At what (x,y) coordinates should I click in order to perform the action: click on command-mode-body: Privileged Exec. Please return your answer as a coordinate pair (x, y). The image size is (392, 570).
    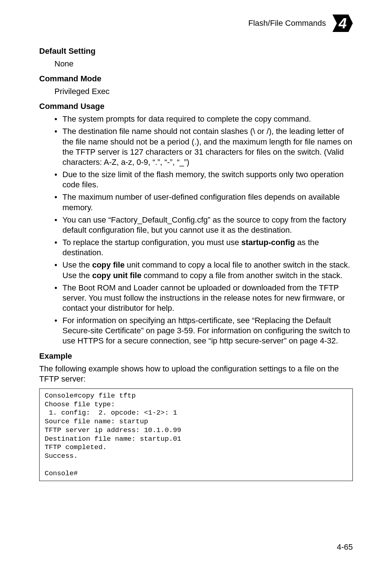
    Looking at the image, I should click on (204, 91).